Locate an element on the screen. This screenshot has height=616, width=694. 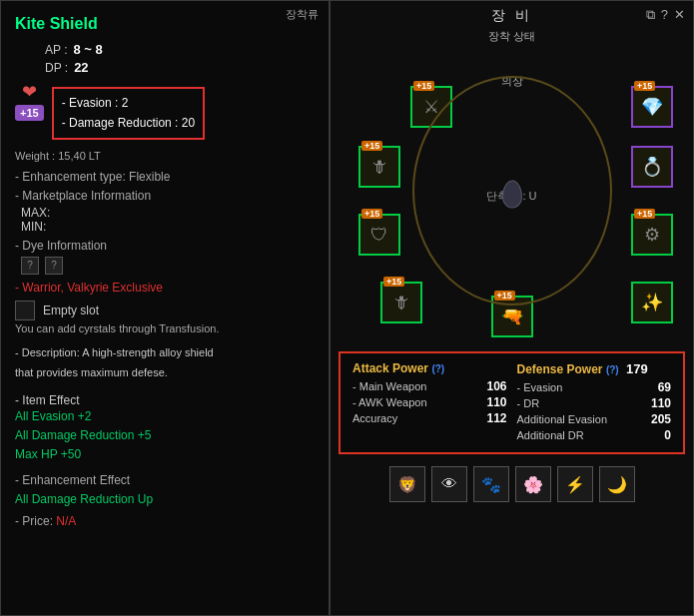
category-label: 장착류 is located at coordinates (302, 14).